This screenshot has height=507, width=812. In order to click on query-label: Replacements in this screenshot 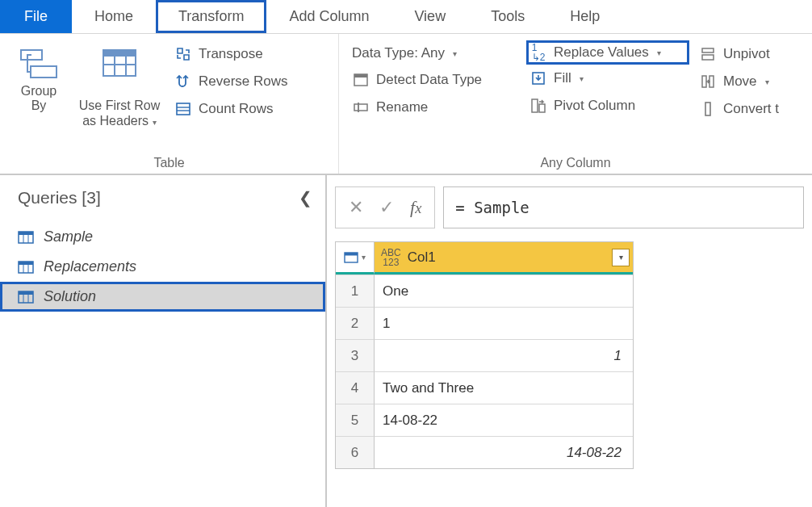, I will do `click(90, 266)`.